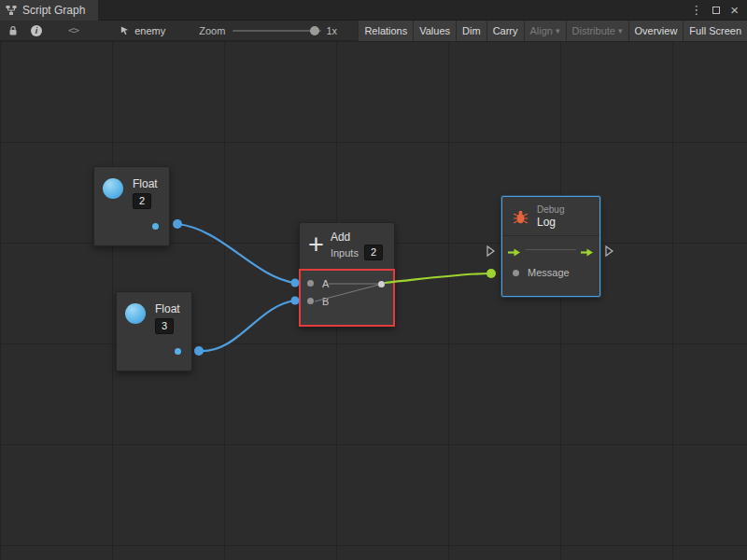 The width and height of the screenshot is (747, 560). Describe the element at coordinates (551, 250) in the screenshot. I see `debug-flow-row` at that location.